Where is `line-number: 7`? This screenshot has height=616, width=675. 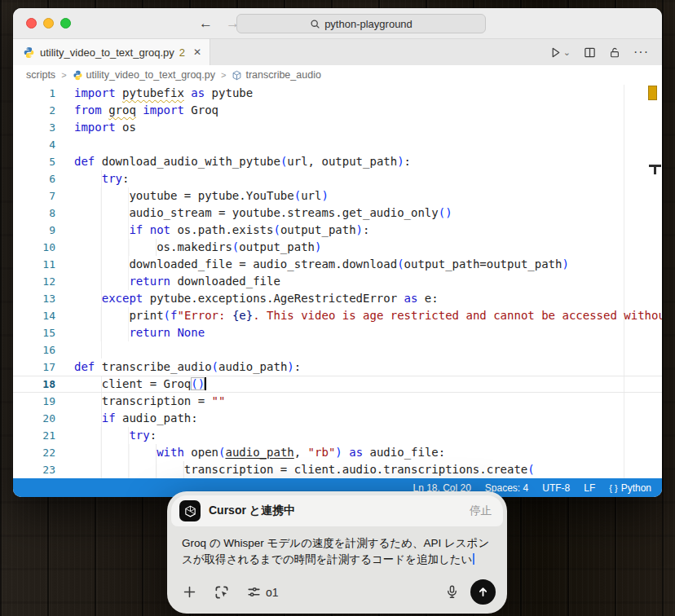
line-number: 7 is located at coordinates (34, 196).